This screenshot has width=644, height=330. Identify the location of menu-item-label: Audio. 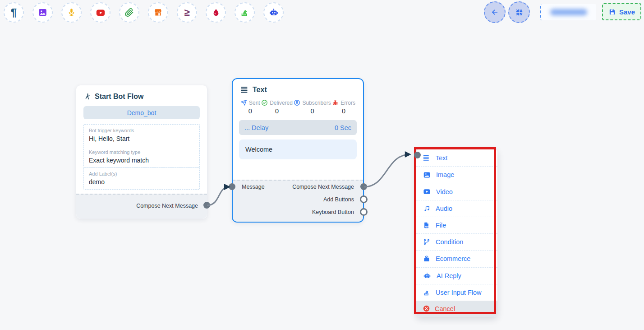
(444, 209).